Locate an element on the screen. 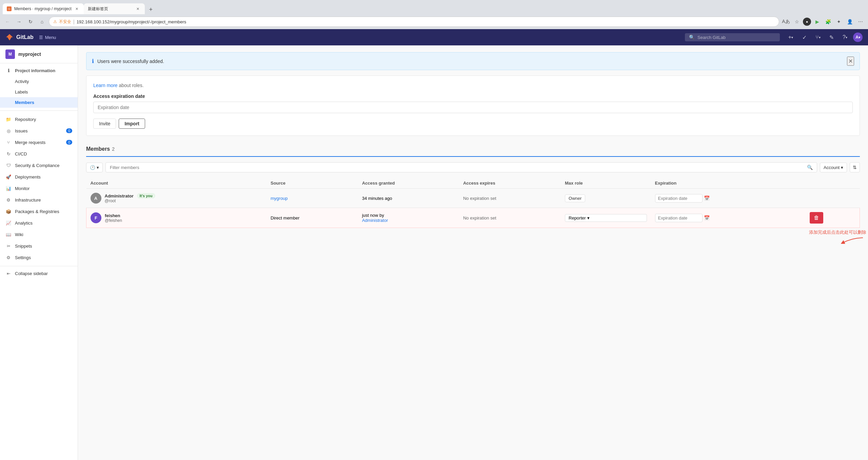 The image size is (868, 460). sidebar-label-deployments: Deployments is located at coordinates (28, 177).